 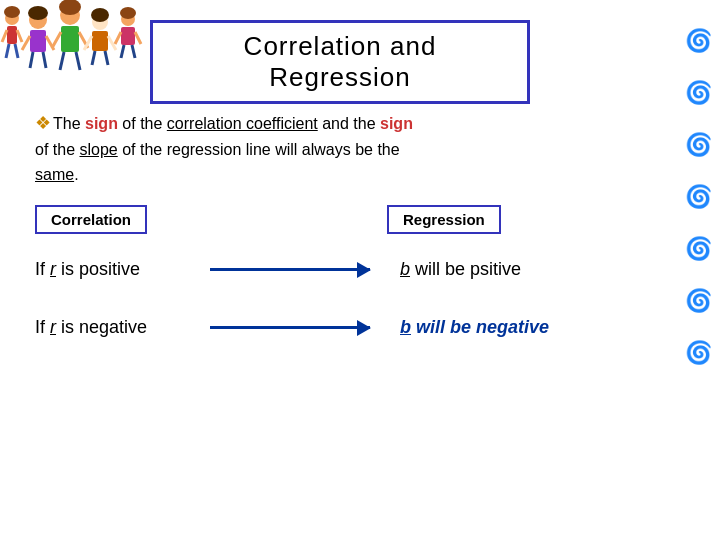 I want to click on intro-period: ., so click(x=76, y=174).